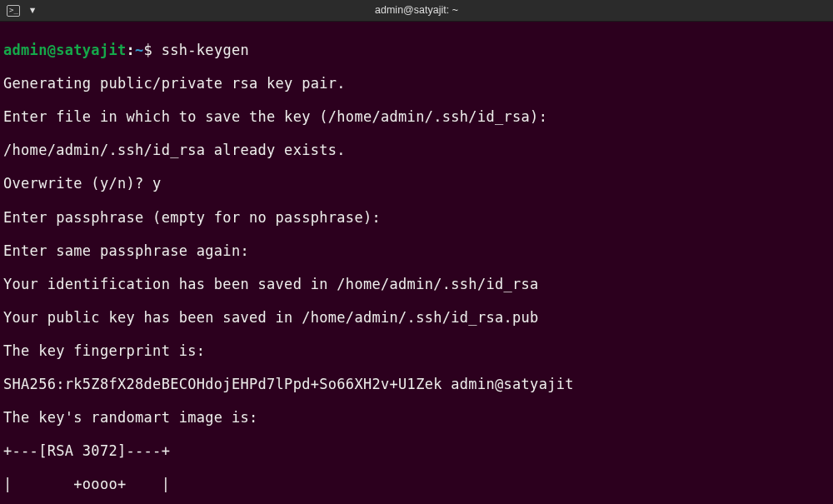  Describe the element at coordinates (132, 50) in the screenshot. I see `prompt-colon: :` at that location.